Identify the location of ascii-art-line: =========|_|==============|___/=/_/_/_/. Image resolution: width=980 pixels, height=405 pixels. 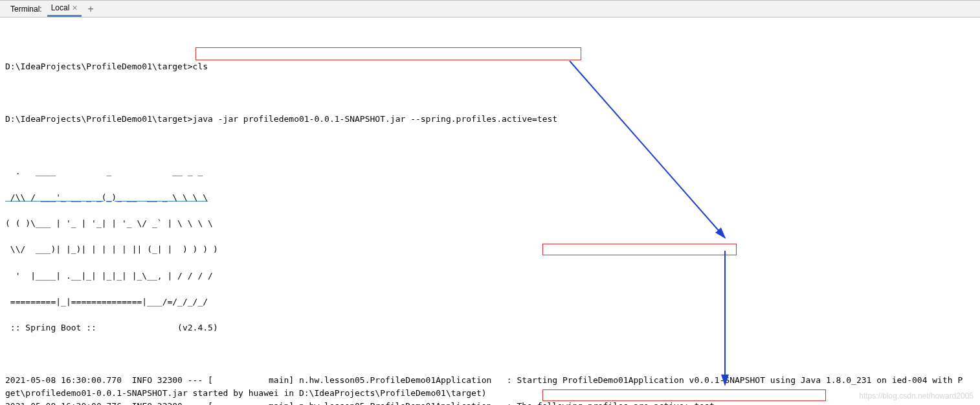
(493, 302).